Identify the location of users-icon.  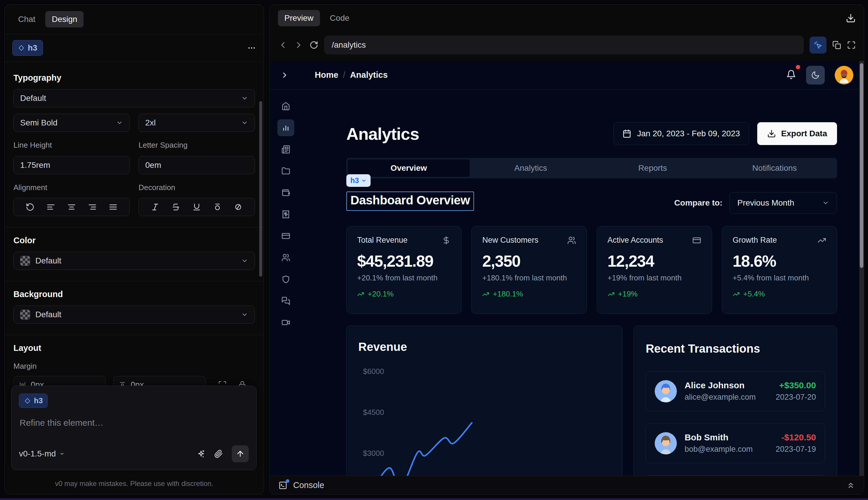
(572, 240).